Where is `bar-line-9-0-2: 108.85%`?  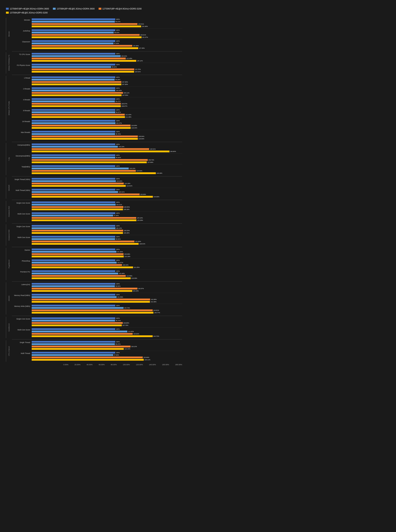 bar-line-9-0-2: 108.85% is located at coordinates (107, 323).